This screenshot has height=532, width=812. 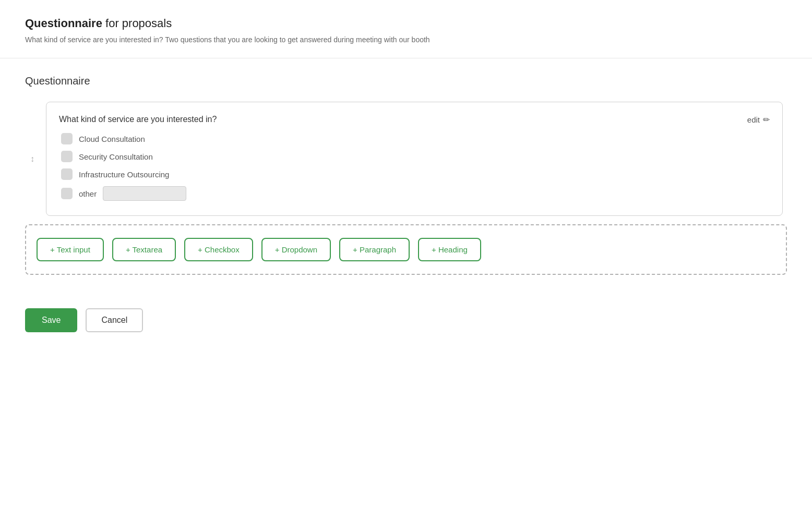 I want to click on add-paragraph-button: + Paragraph, so click(x=375, y=249).